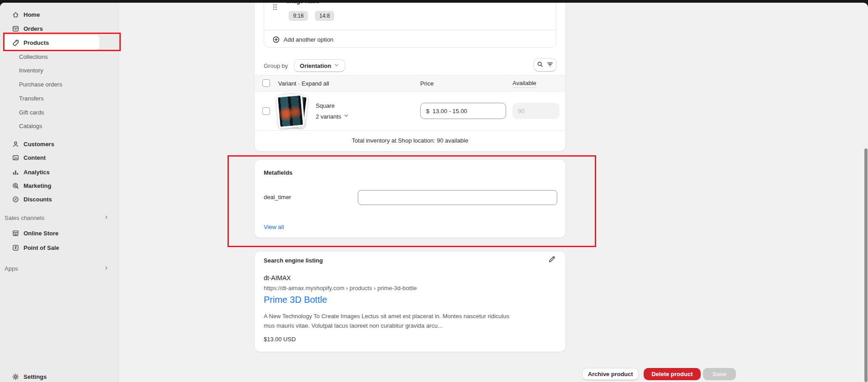 The height and width of the screenshot is (382, 868). I want to click on available-quantity-field, so click(536, 111).